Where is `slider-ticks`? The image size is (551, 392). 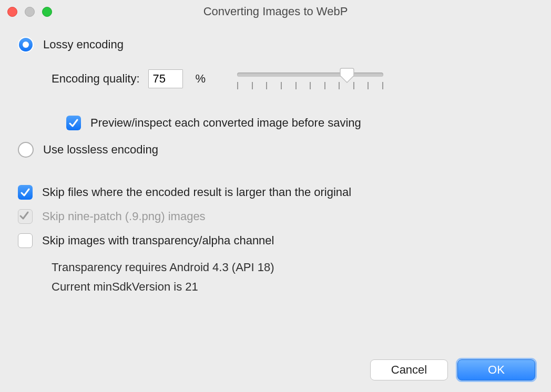
slider-ticks is located at coordinates (310, 86).